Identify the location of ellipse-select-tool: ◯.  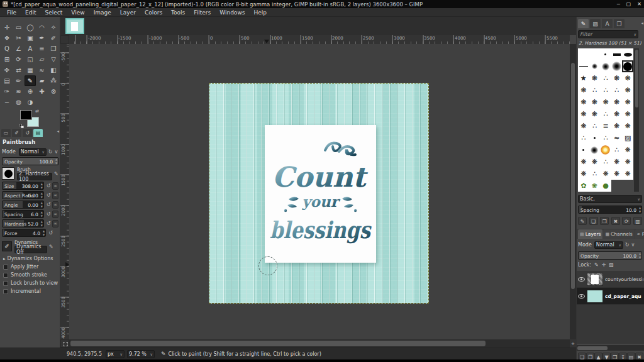
(30, 28).